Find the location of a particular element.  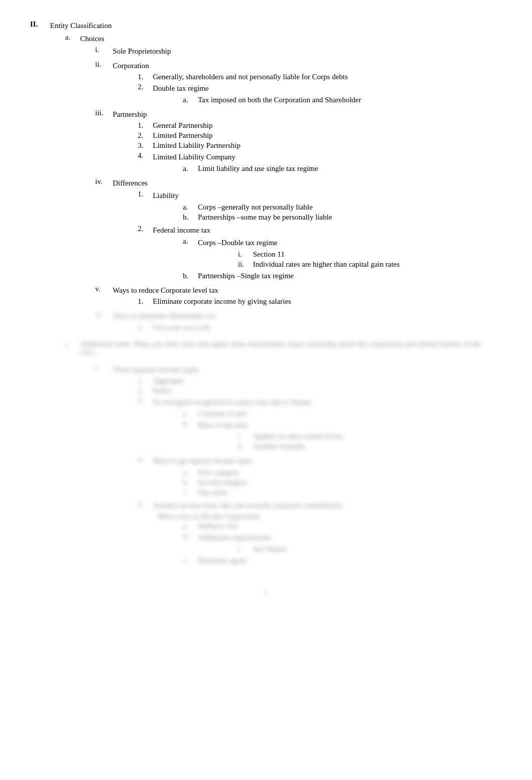

item-iii-content: Partnership 1. General Partnership 2. Li… is located at coordinates (308, 142).